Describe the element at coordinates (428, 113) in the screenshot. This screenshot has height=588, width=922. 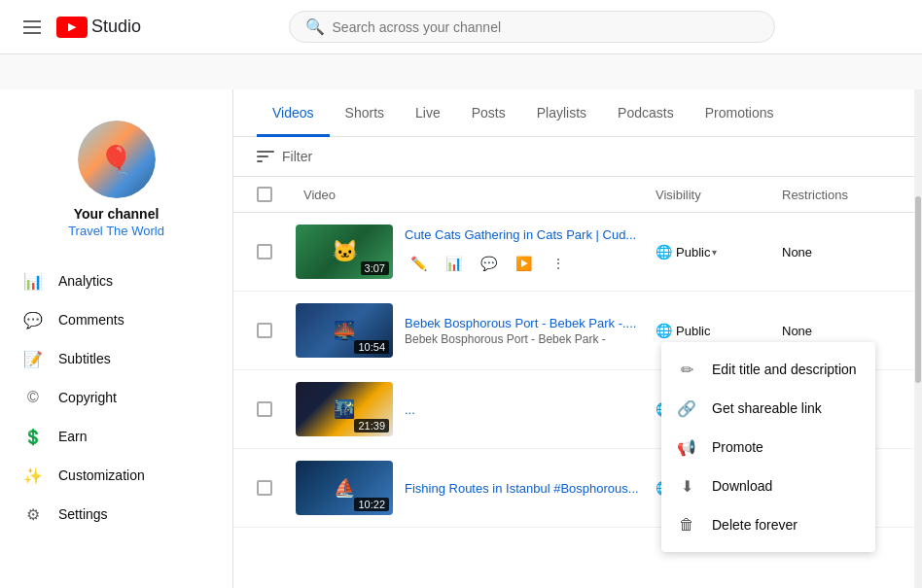
I see `tab-live: Live` at that location.